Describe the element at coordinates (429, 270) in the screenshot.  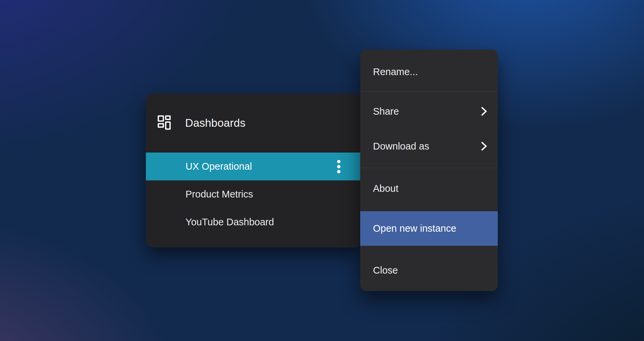
I see `menu-item-close: Close` at that location.